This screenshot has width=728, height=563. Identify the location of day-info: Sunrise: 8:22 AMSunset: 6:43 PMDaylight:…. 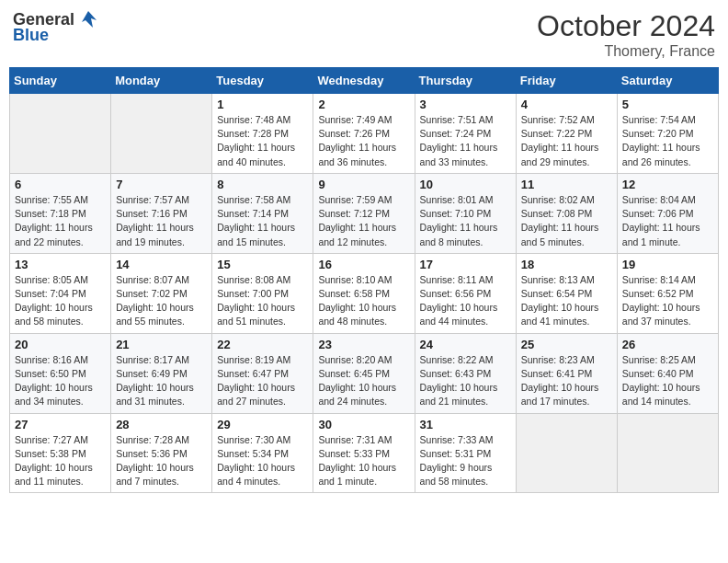
(465, 381).